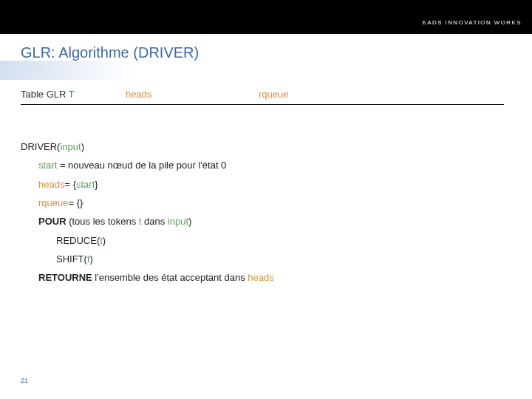 This screenshot has height=399, width=532. I want to click on algo-line-1: DRIVER(input), so click(262, 146).